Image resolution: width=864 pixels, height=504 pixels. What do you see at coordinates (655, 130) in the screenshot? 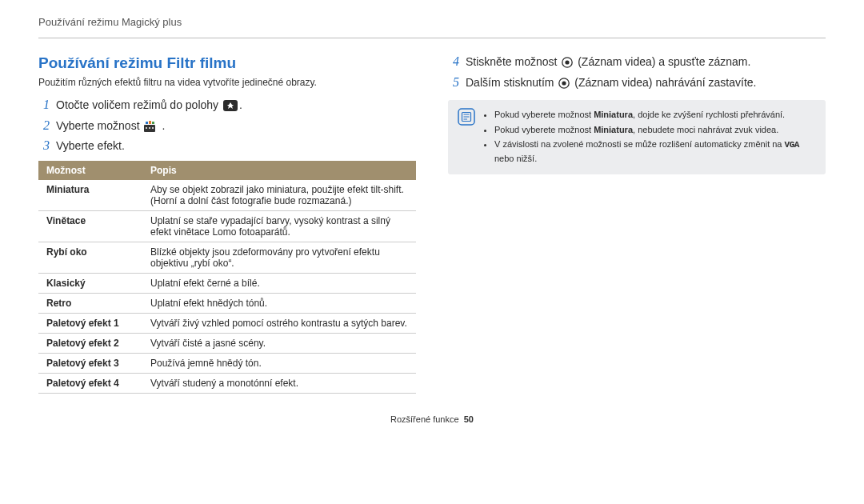
I see `note-item: Pokud vyberete možnost Miniatura, nebude…` at bounding box center [655, 130].